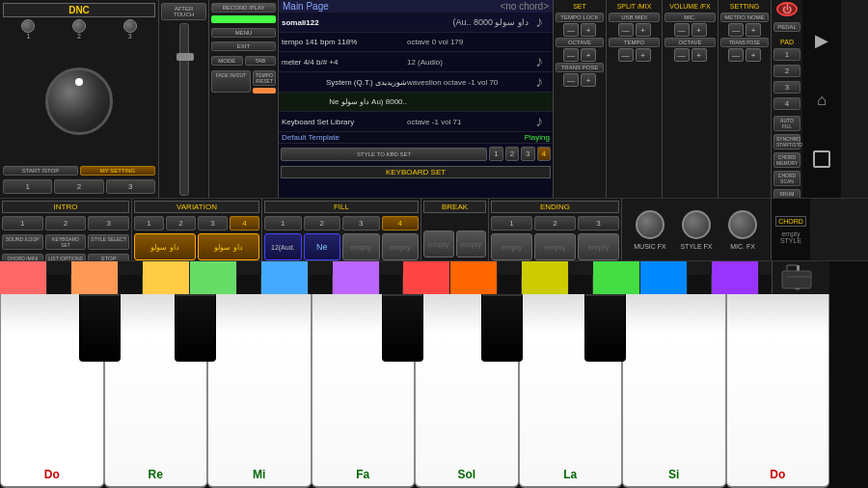 This screenshot has width=868, height=488. What do you see at coordinates (787, 54) in the screenshot?
I see `pad-num-1: 1` at bounding box center [787, 54].